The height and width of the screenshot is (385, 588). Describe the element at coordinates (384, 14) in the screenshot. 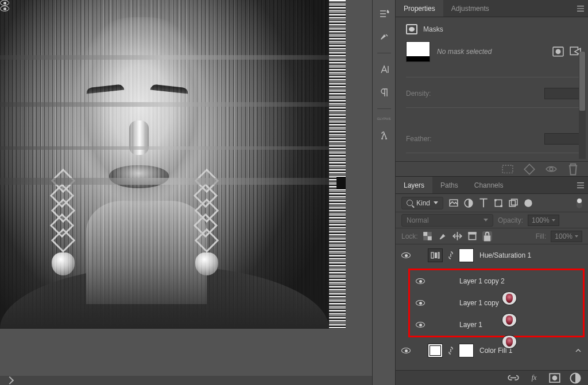

I see `brush-settings-icon` at that location.